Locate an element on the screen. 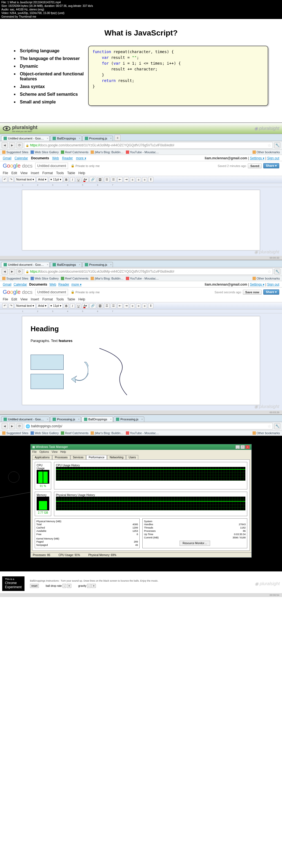 This screenshot has width=282, height=868. bookmark: Suggested Sites is located at coordinates (16, 152).